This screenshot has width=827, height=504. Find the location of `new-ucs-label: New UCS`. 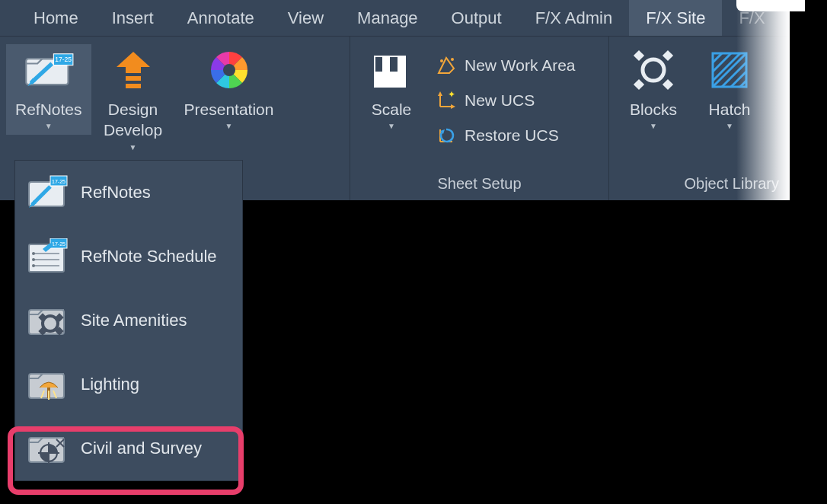

new-ucs-label: New UCS is located at coordinates (500, 100).